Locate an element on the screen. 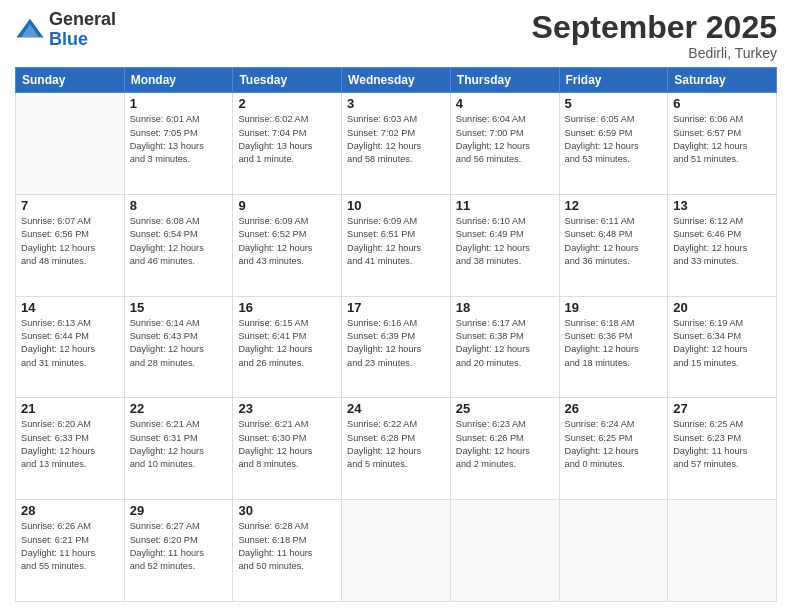 This screenshot has height=612, width=792. calendar-cell: 16Sunrise: 6:15 AMSunset: 6:41 PMDayligh… is located at coordinates (288, 347).